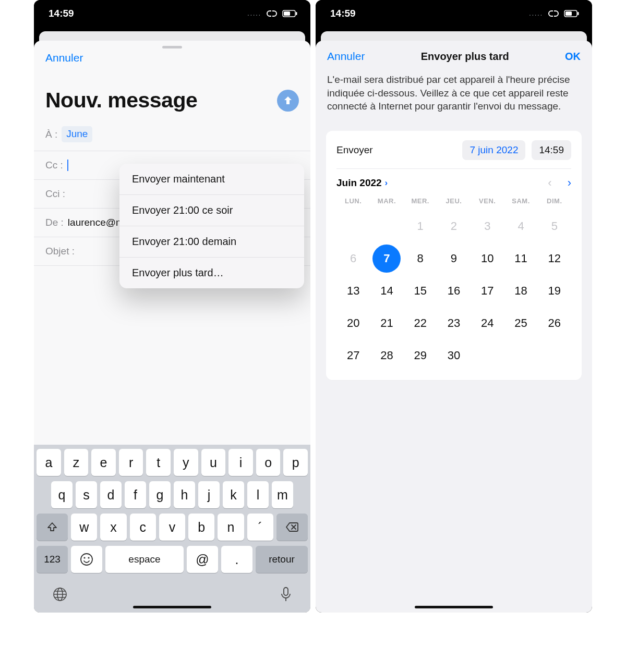  What do you see at coordinates (555, 201) in the screenshot?
I see `weekday: DIM.` at bounding box center [555, 201].